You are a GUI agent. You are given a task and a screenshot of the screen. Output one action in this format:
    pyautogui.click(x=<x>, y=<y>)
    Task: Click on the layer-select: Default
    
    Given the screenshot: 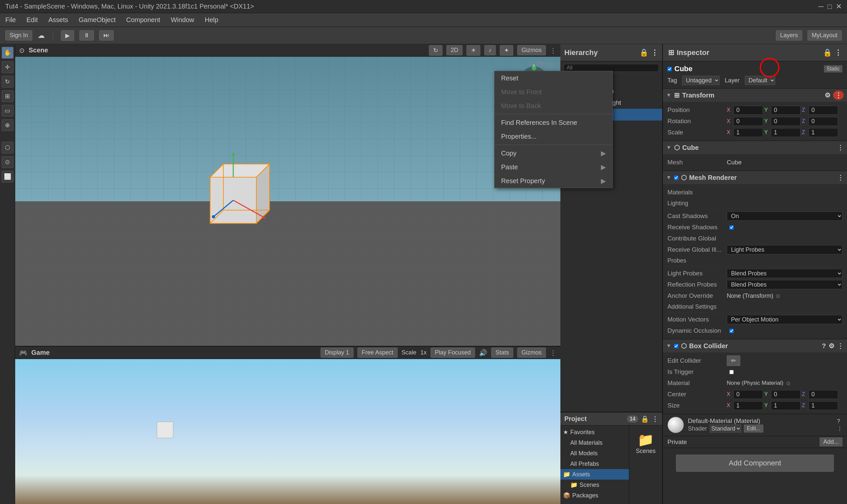 What is the action you would take?
    pyautogui.click(x=760, y=80)
    